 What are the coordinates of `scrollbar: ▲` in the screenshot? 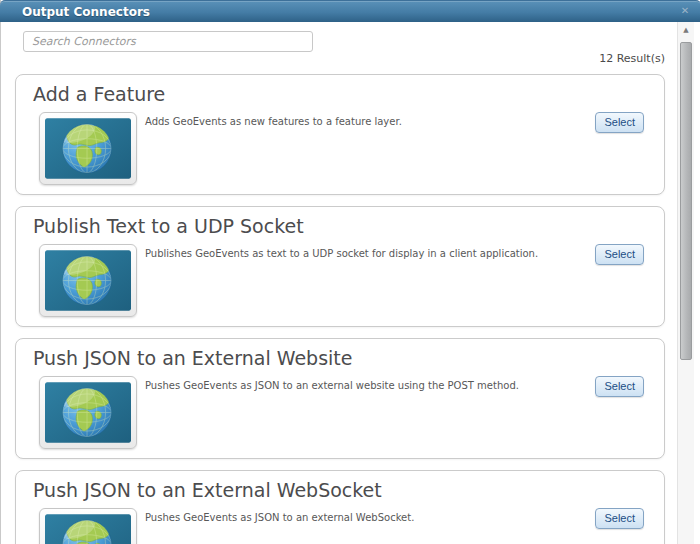 It's located at (686, 283).